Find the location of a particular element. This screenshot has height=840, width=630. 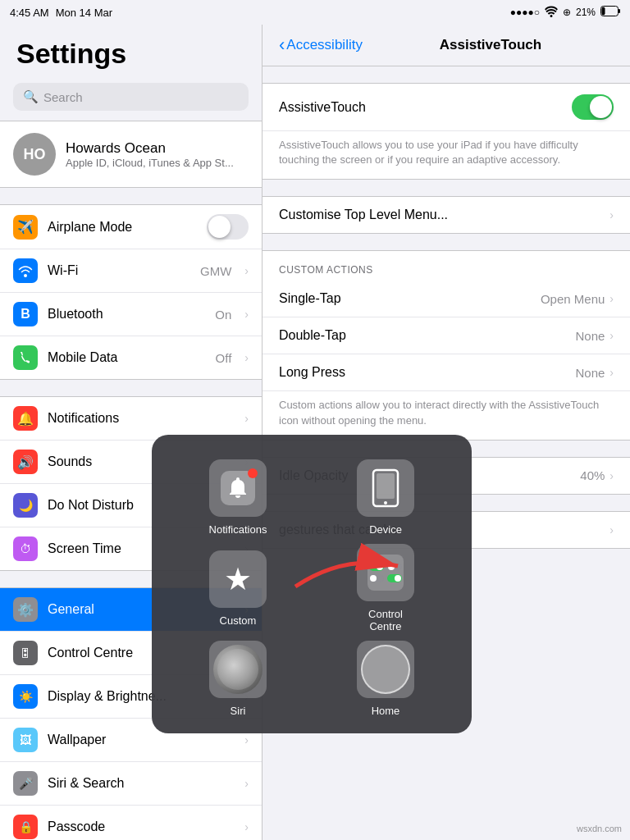

popup-item-home: Home is located at coordinates (386, 679).